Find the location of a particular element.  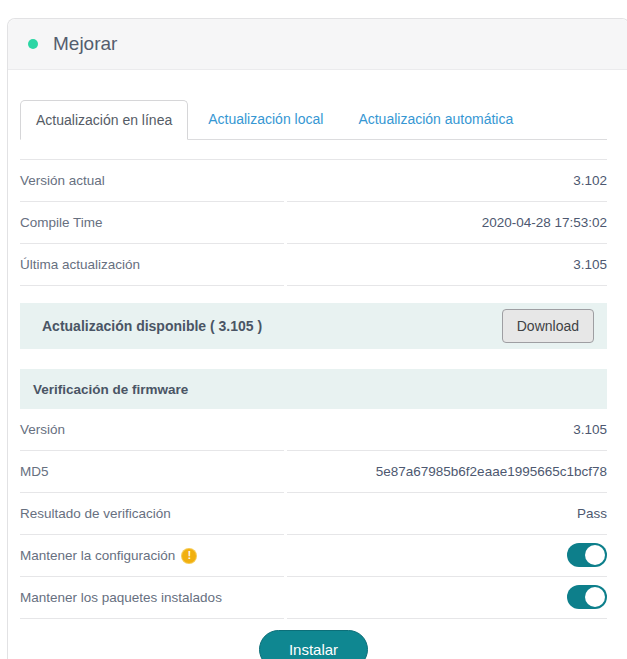

row-value: Pass is located at coordinates (447, 514).